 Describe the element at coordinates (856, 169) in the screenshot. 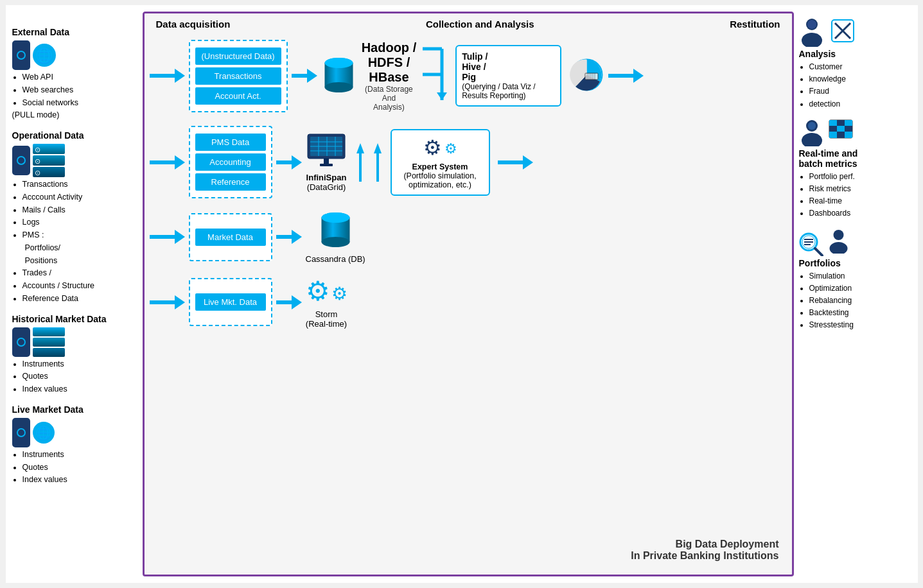

I see `realtime-section: Real-time andbatch metrics Portfolio per…` at that location.